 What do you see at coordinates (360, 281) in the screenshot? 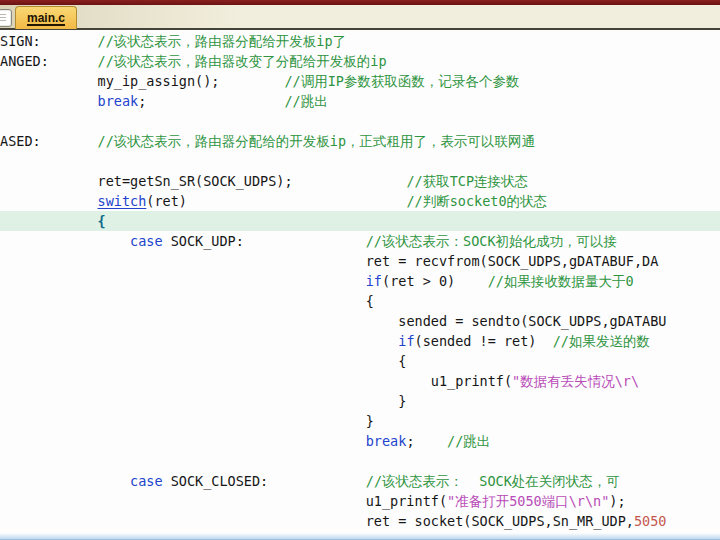
I see `code-line: if(ret > 0) //如果接收数据量大于0` at bounding box center [360, 281].